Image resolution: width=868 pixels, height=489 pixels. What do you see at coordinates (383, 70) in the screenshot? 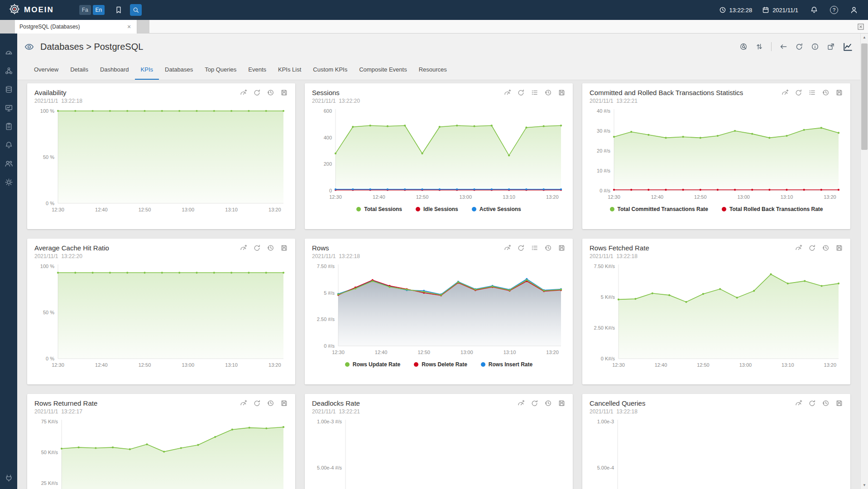
I see `tab-composite-events: Composite Events` at bounding box center [383, 70].